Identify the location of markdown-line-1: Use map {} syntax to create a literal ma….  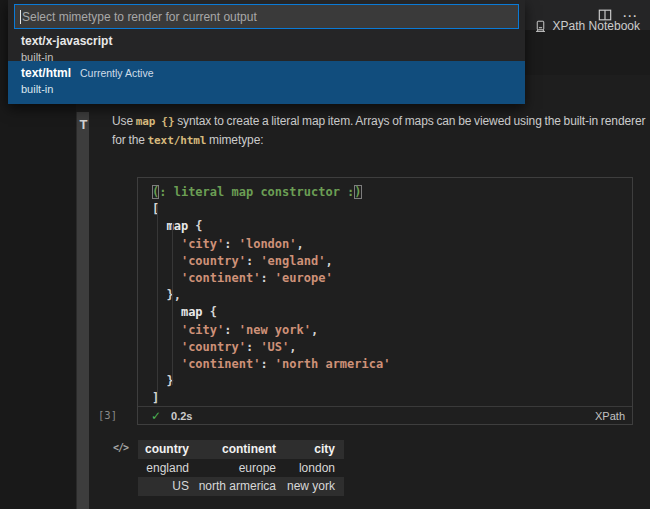
(381, 122).